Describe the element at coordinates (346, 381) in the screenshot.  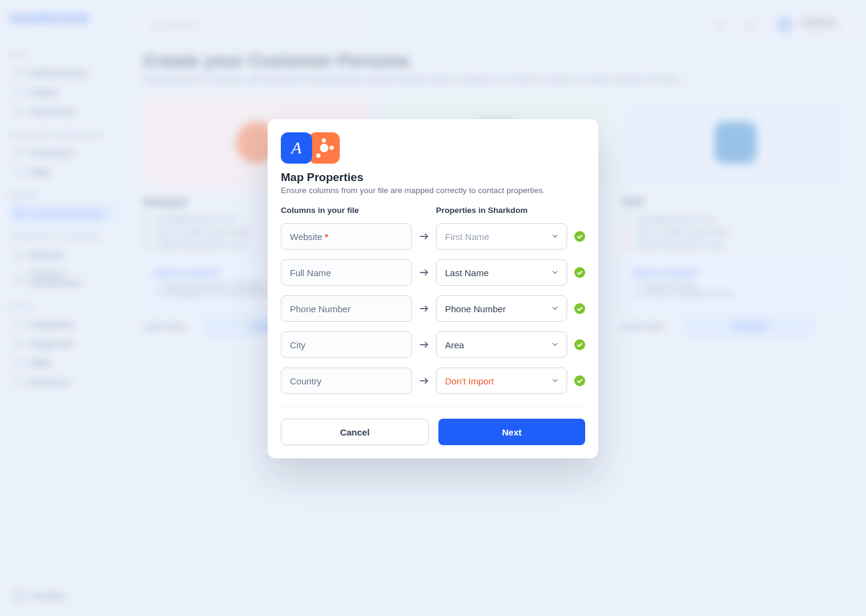
I see `file-column-field: Country` at that location.